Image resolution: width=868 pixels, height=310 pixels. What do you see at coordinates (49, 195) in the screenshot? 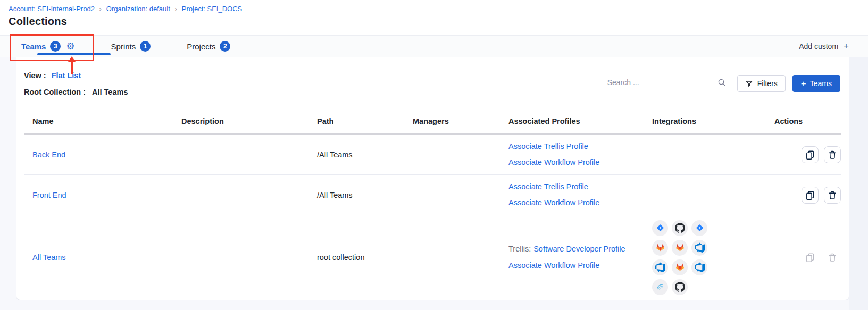
I see `collection-link-front-end: Front End` at bounding box center [49, 195].